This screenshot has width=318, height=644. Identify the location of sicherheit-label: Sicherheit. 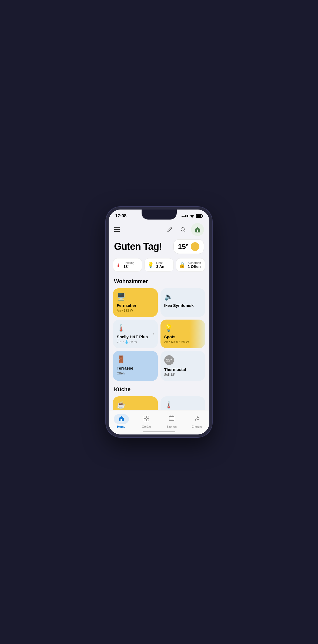
(195, 263).